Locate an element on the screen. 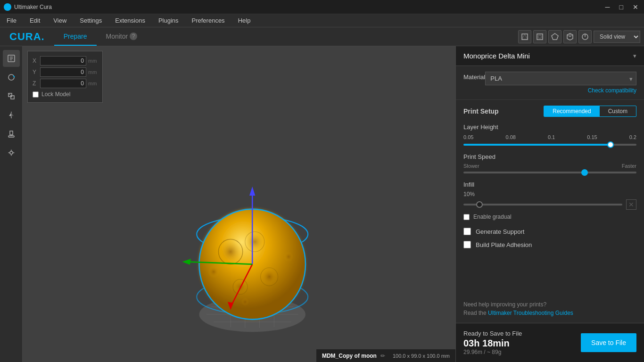 This screenshot has width=644, height=362. print-speed-label: Print Speed is located at coordinates (550, 156).